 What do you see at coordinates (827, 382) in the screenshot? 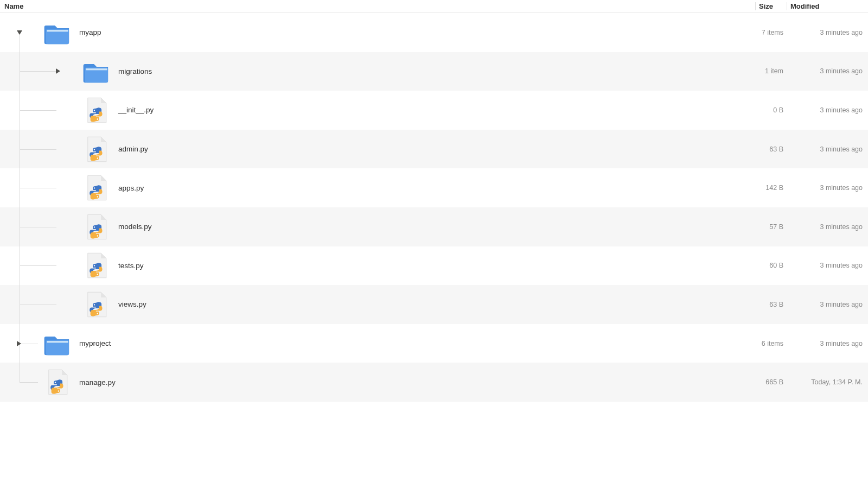
I see `item-modified: Today, 1:34 P. M.` at bounding box center [827, 382].